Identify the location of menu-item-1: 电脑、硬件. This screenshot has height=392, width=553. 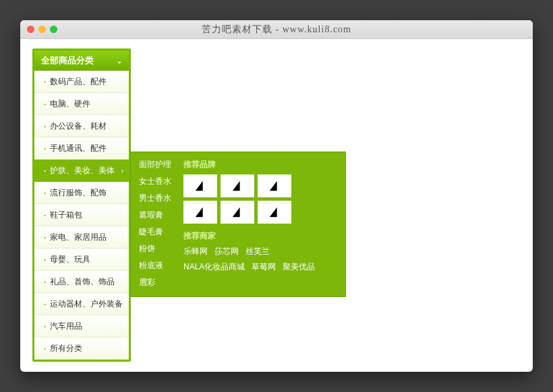
(82, 104).